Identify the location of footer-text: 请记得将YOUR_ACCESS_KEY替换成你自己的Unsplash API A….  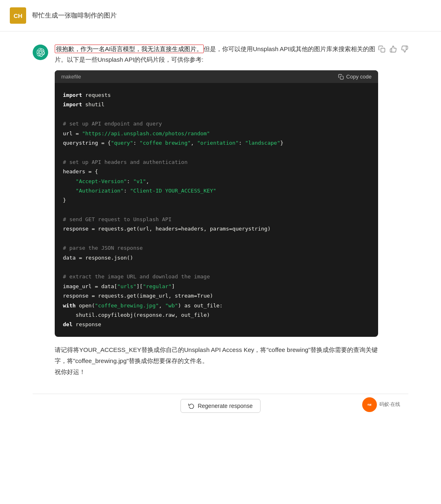
(216, 361).